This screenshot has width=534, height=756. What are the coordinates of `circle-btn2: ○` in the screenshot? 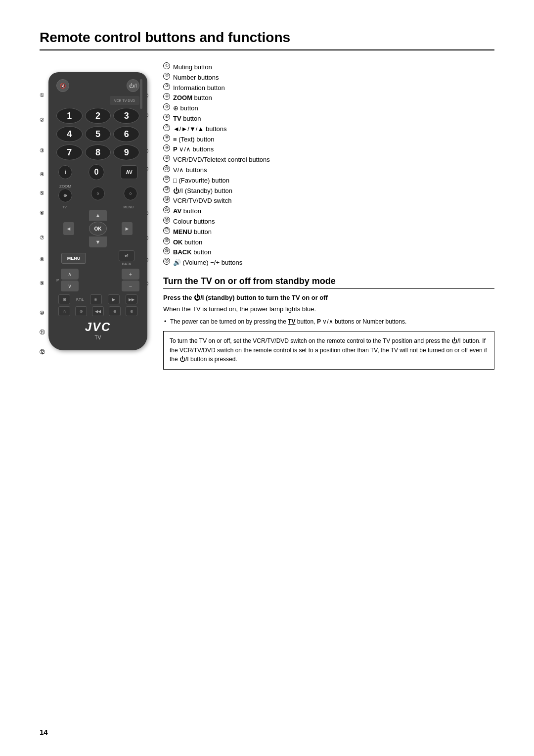 It's located at (131, 193).